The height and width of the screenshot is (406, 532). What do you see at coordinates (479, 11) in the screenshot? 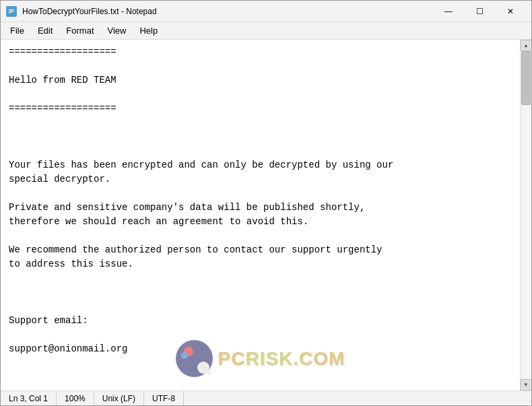
I see `window-controls: — ☐ ✕` at bounding box center [479, 11].